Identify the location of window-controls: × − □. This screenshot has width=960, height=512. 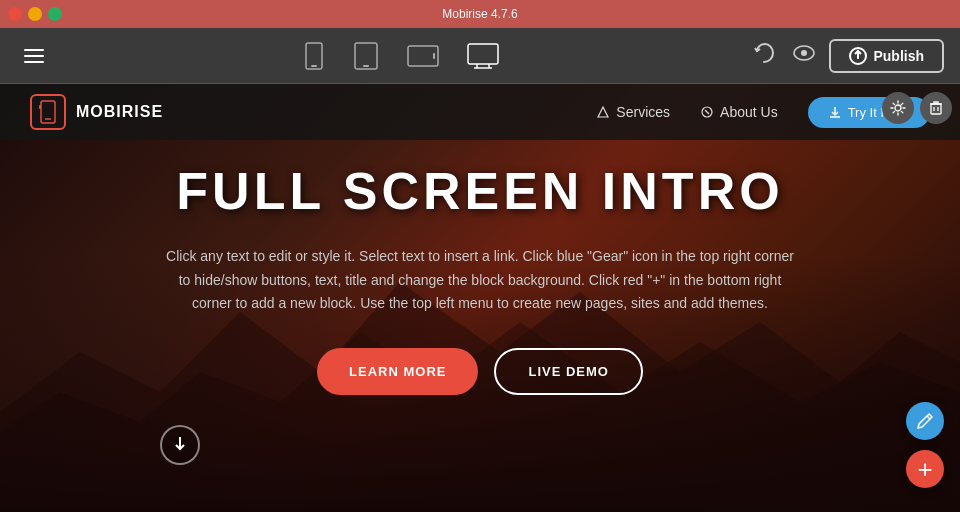
(35, 14).